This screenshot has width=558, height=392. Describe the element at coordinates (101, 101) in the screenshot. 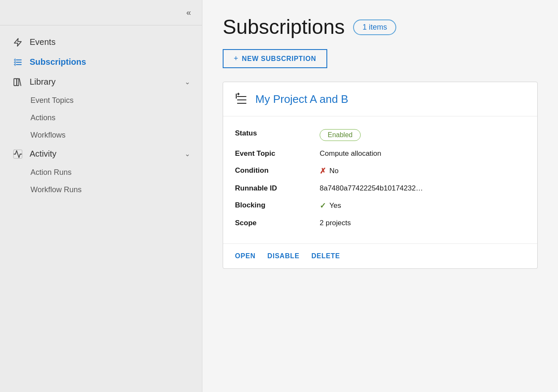

I see `sidebar-item-event-topics: Event Topics` at that location.